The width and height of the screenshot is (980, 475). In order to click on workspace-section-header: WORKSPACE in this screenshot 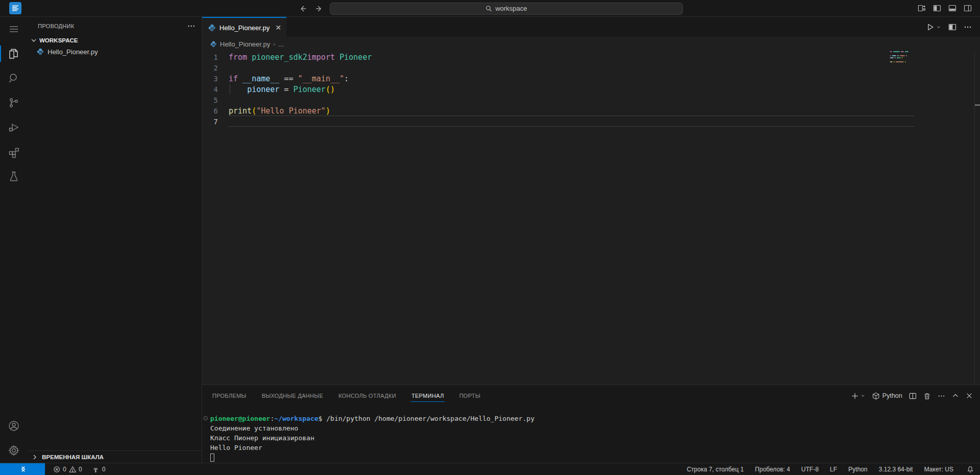, I will do `click(115, 40)`.